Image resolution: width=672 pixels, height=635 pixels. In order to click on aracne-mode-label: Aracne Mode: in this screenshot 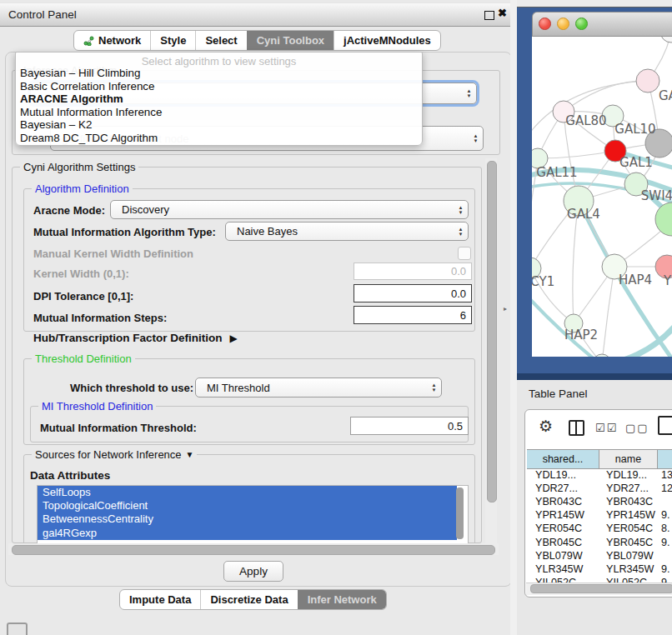, I will do `click(69, 210)`.